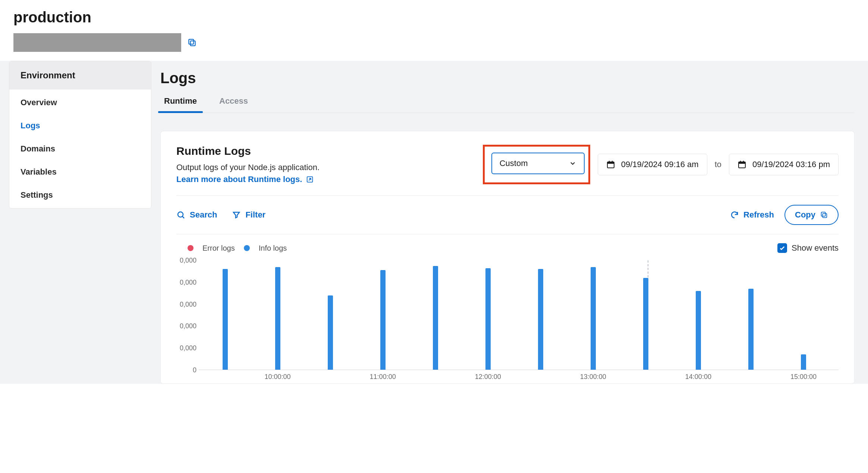  Describe the element at coordinates (248, 167) in the screenshot. I see `panel-description: Output logs of your Node.js application.` at that location.